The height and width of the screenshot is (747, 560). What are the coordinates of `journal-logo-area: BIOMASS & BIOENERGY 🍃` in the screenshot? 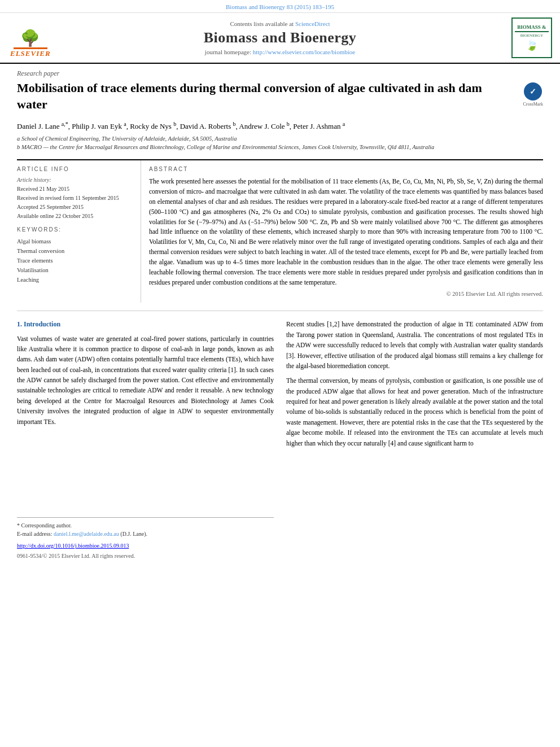 It's located at (532, 38).